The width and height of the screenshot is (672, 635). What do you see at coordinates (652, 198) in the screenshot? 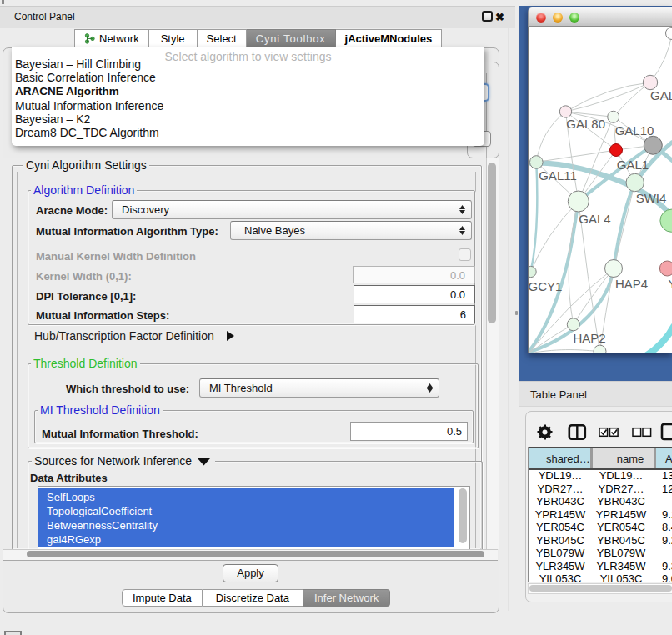
I see `svg-text: SWI4` at bounding box center [652, 198].